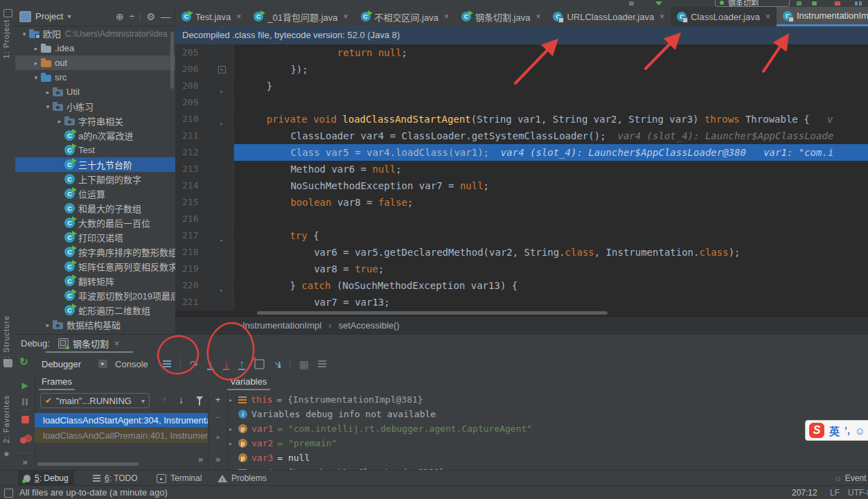 The image size is (868, 499). I want to click on line-number: 205, so click(193, 53).